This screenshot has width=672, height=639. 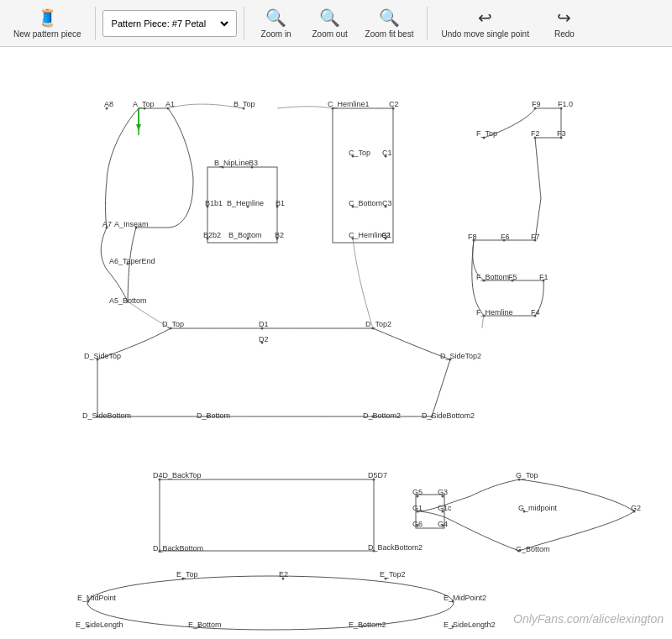 What do you see at coordinates (97, 598) in the screenshot?
I see `svg-text: E_MidPoint` at bounding box center [97, 598].